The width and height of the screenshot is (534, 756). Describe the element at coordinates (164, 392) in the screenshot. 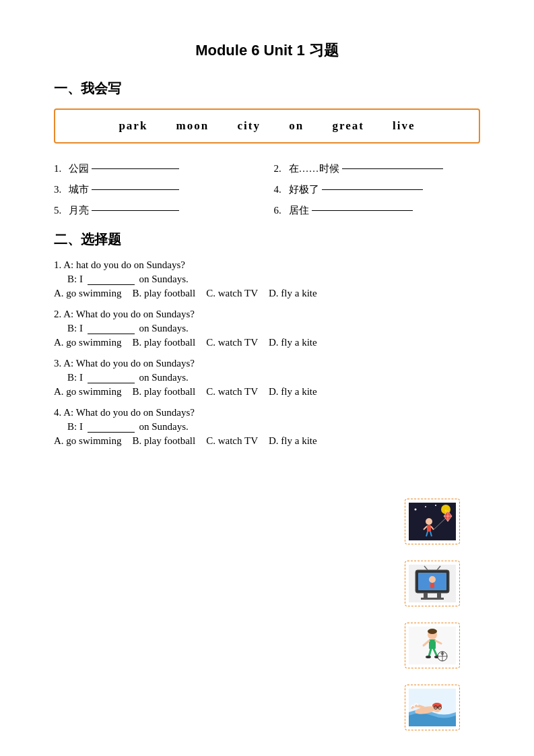

I see `option-3b: B. play football` at that location.